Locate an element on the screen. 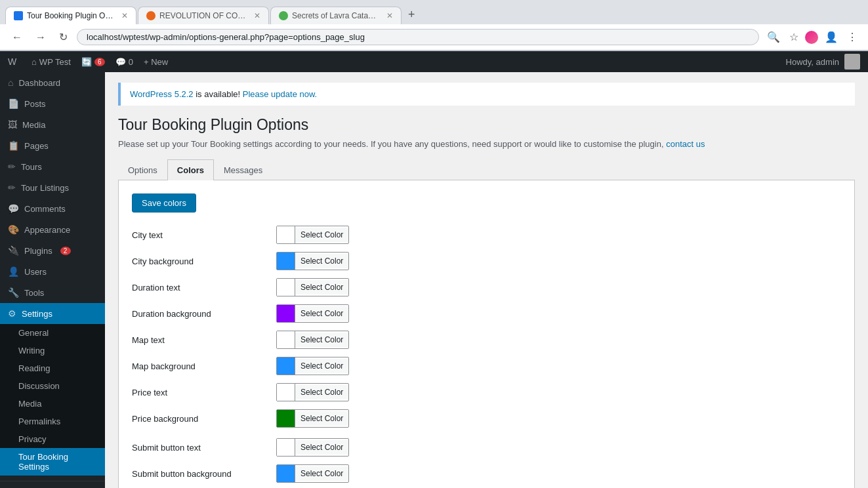  color-swatch-btn-price-bg: Select Color is located at coordinates (312, 418).